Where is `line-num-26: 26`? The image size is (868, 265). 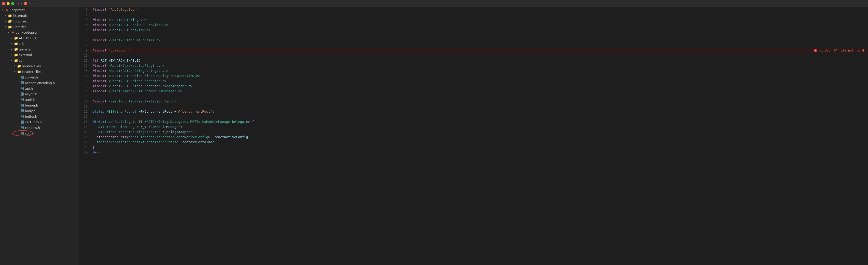 line-num-26: 26 is located at coordinates (84, 137).